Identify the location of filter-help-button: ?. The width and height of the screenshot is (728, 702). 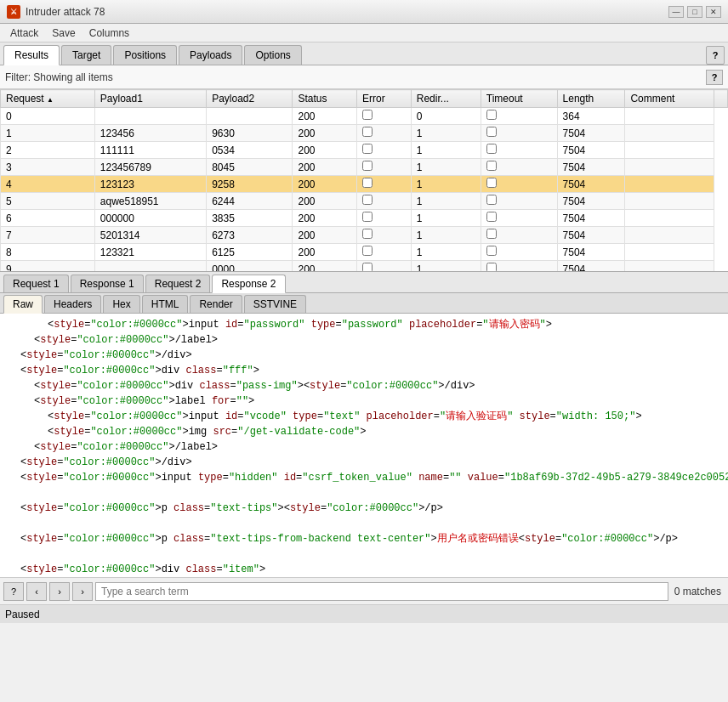
(714, 77).